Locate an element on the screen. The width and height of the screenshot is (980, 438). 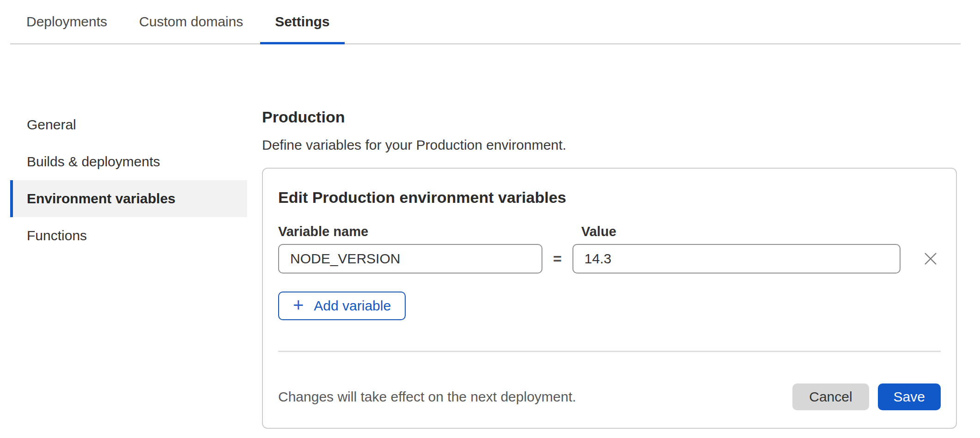
deployment-note: Changes will take effect on the next dep… is located at coordinates (535, 397).